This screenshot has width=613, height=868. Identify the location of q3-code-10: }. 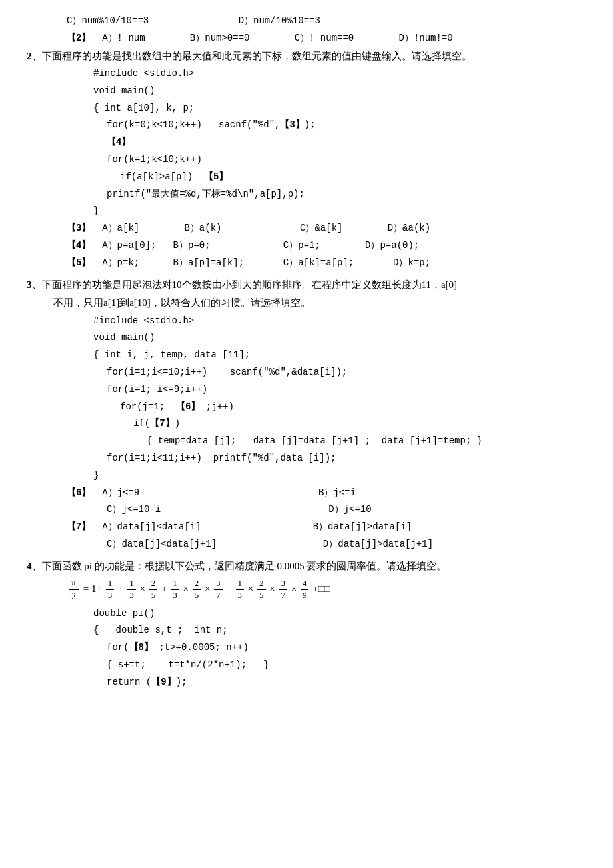
(306, 476).